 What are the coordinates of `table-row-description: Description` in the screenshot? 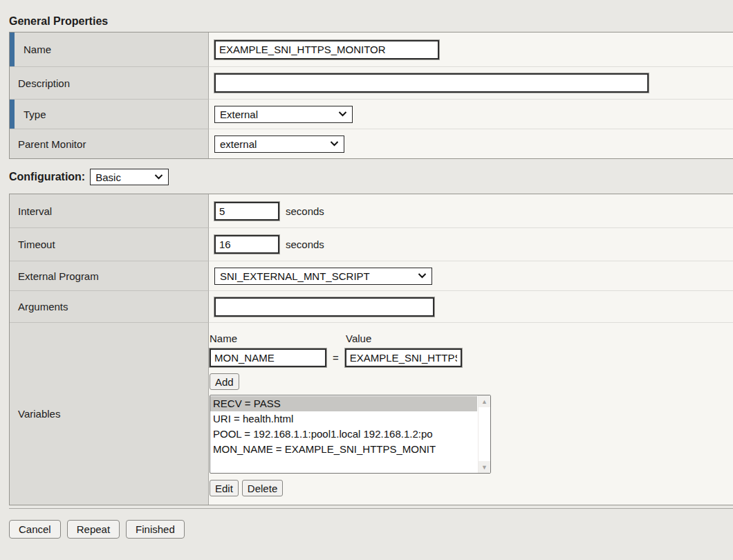 It's located at (371, 83).